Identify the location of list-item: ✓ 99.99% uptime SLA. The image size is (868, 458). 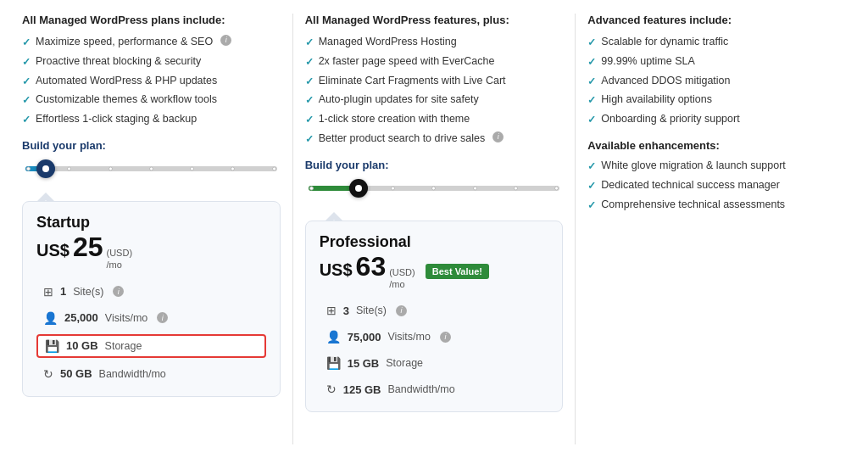
(717, 62).